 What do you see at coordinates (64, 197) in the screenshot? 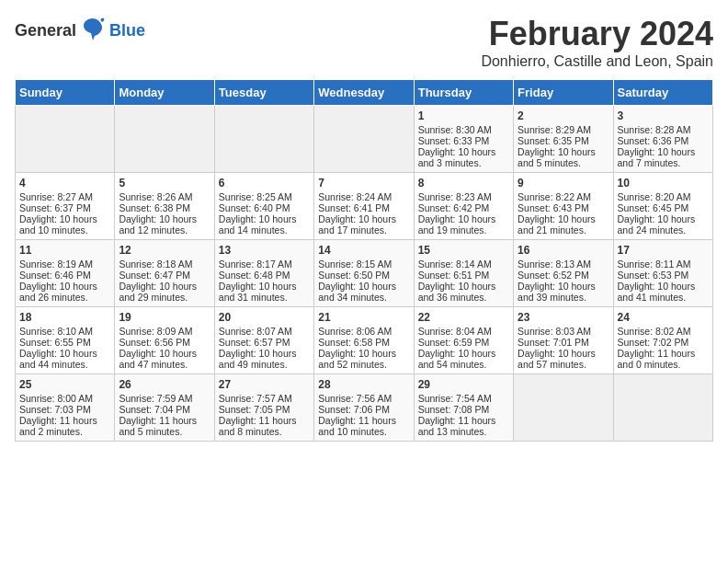
I see `day-info: Sunrise: 8:27 AM` at bounding box center [64, 197].